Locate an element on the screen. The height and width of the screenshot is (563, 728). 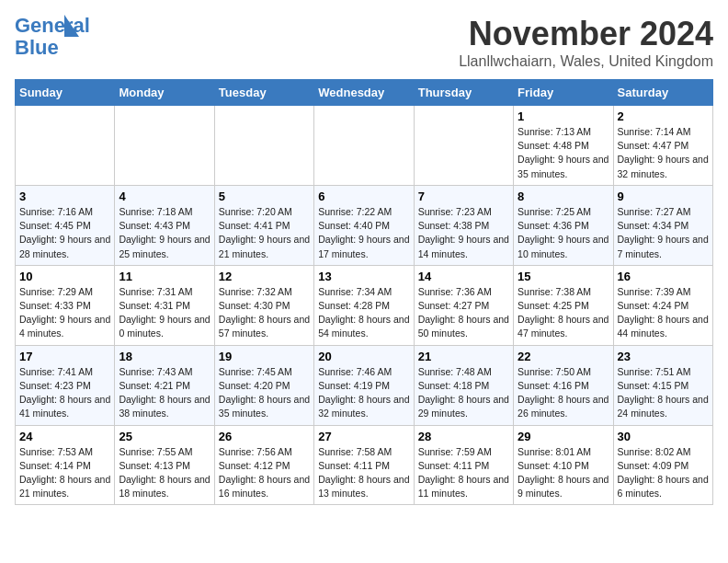
table-cell: 3Sunrise: 7:16 AM Sunset: 4:45 PM Daylig… is located at coordinates (65, 224).